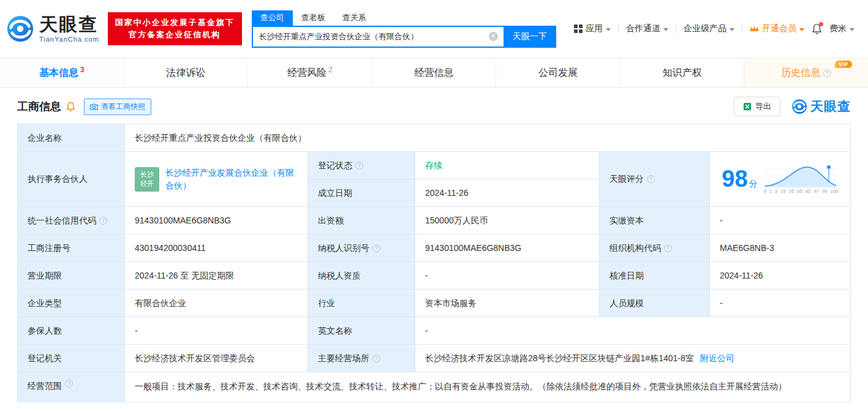  What do you see at coordinates (71, 275) in the screenshot?
I see `business-term-label: 营业期限` at bounding box center [71, 275].